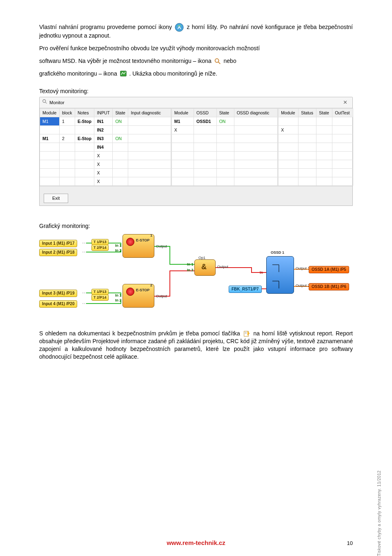 The height and width of the screenshot is (556, 392). What do you see at coordinates (204, 267) in the screenshot?
I see `and-symbol: &` at bounding box center [204, 267].